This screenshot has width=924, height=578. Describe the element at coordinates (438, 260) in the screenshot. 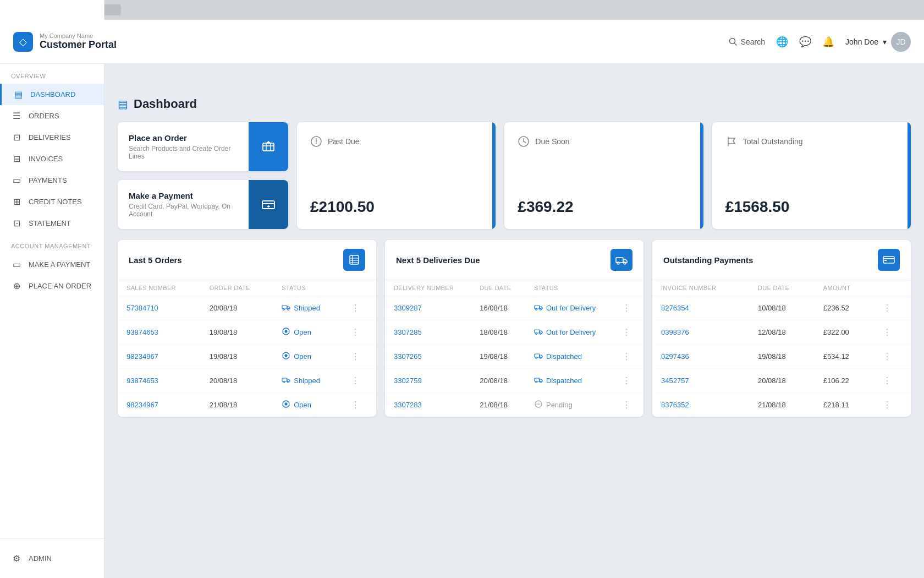

I see `next-5-deliveries-title: Next 5 Deliveries Due` at that location.